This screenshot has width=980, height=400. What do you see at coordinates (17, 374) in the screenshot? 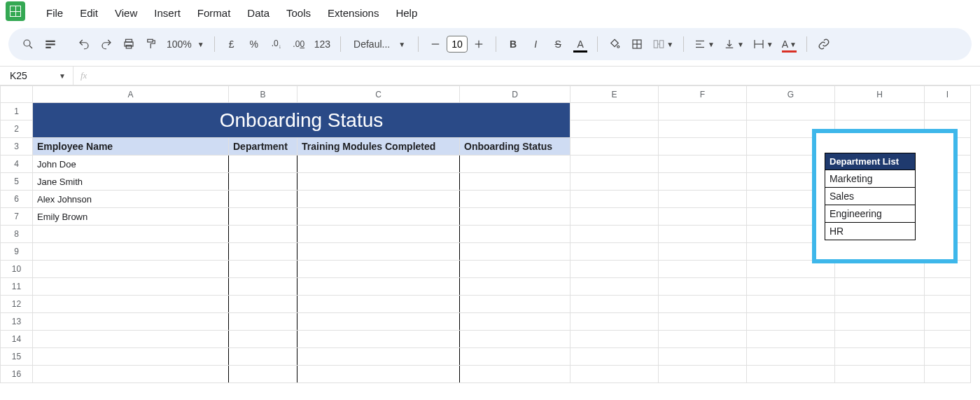
I see `row-header-16: 16` at bounding box center [17, 374].